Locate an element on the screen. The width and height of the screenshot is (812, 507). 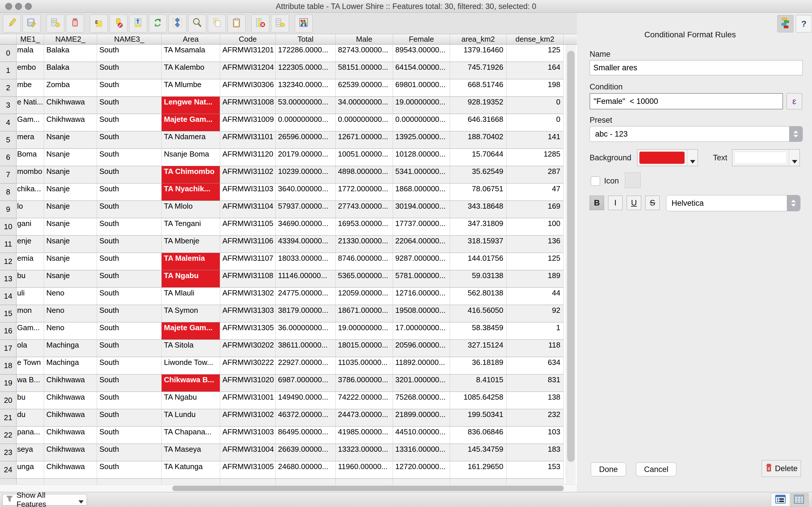
cell: 3201.000000... is located at coordinates (421, 383).